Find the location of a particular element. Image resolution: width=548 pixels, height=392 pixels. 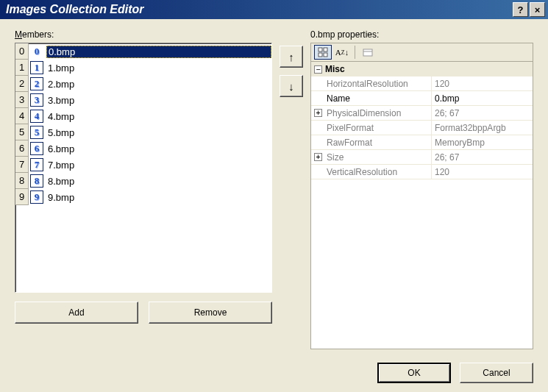

property-value: MemoryBmp is located at coordinates (483, 143).